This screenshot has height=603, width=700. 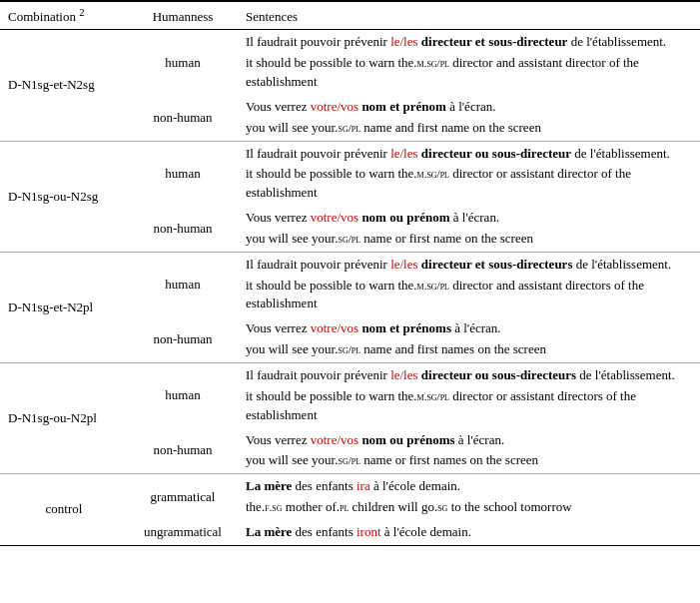 What do you see at coordinates (350, 284) in the screenshot?
I see `table-row: D-N1sg-et-N2pl human Il faudrait pouvoir…` at bounding box center [350, 284].